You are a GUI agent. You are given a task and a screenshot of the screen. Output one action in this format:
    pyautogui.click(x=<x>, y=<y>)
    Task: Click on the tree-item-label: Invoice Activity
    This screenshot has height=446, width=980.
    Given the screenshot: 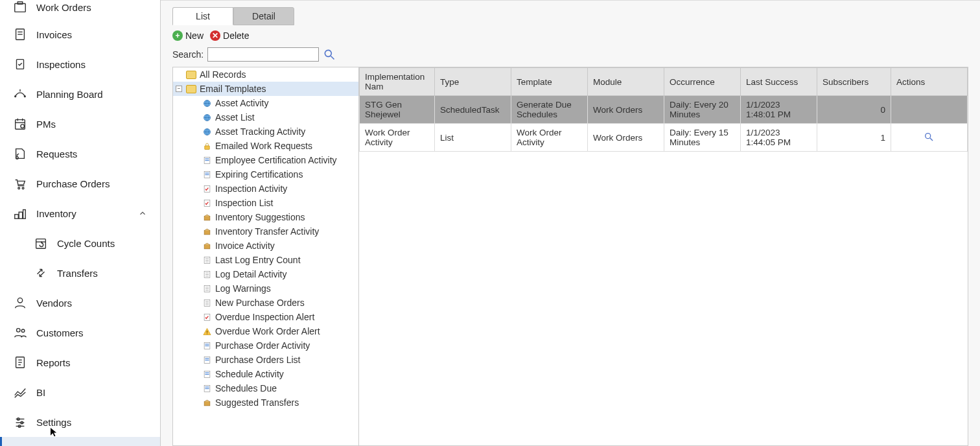 What is the action you would take?
    pyautogui.click(x=245, y=246)
    